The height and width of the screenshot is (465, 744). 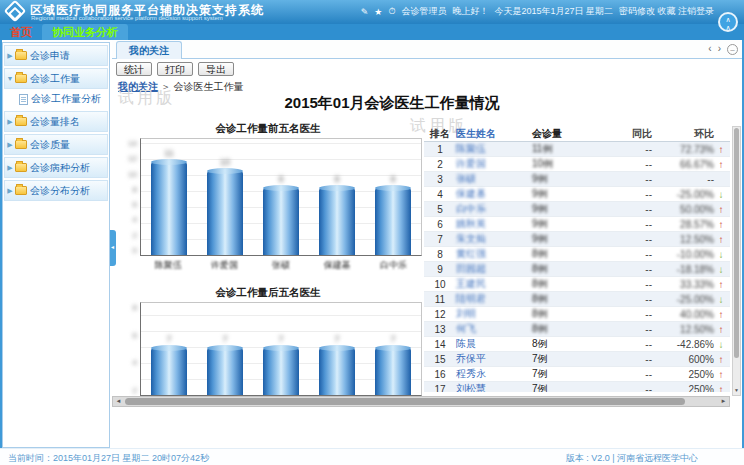 What do you see at coordinates (392, 339) in the screenshot?
I see `bar-data-label: 7` at bounding box center [392, 339].